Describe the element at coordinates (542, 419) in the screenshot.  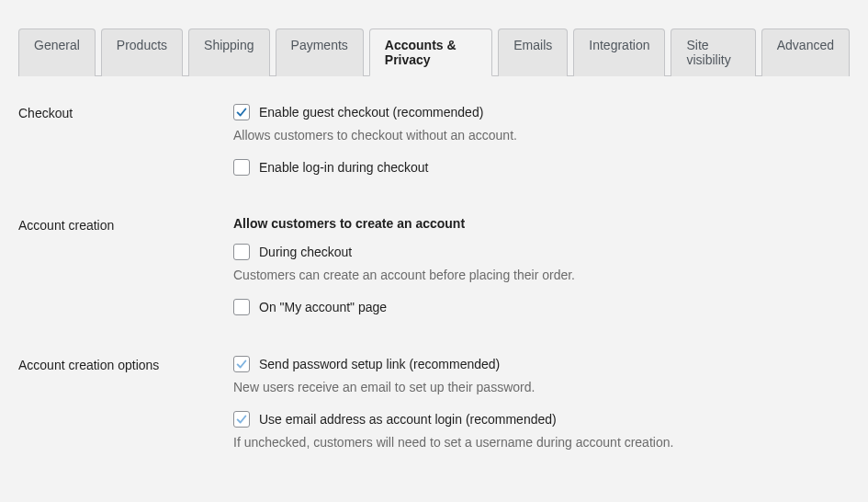
I see `checkbox-row-email: Use email address as account login (reco…` at that location.